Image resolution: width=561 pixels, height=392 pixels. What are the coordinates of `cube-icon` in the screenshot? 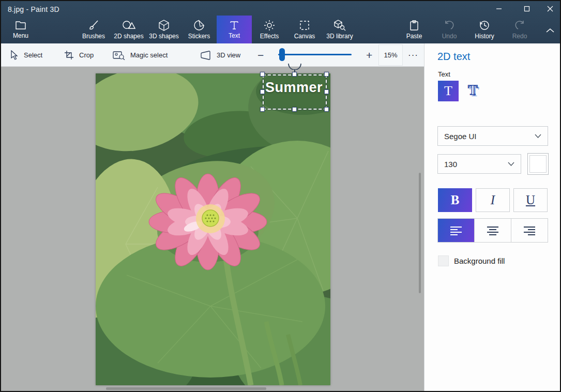 It's located at (164, 25).